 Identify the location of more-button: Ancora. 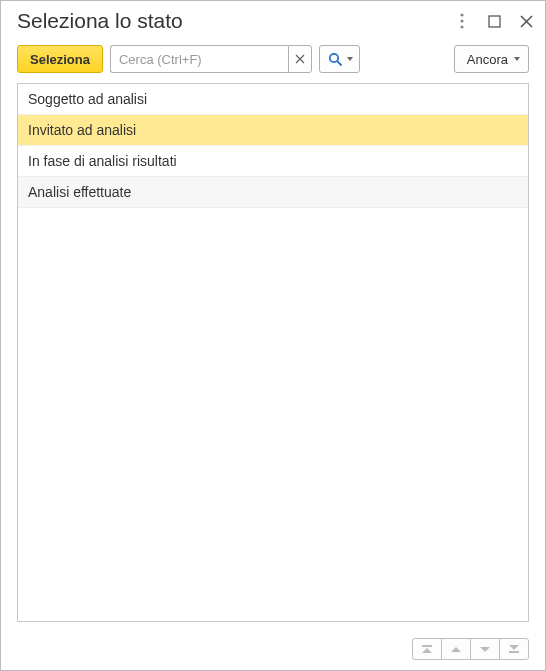
(492, 59).